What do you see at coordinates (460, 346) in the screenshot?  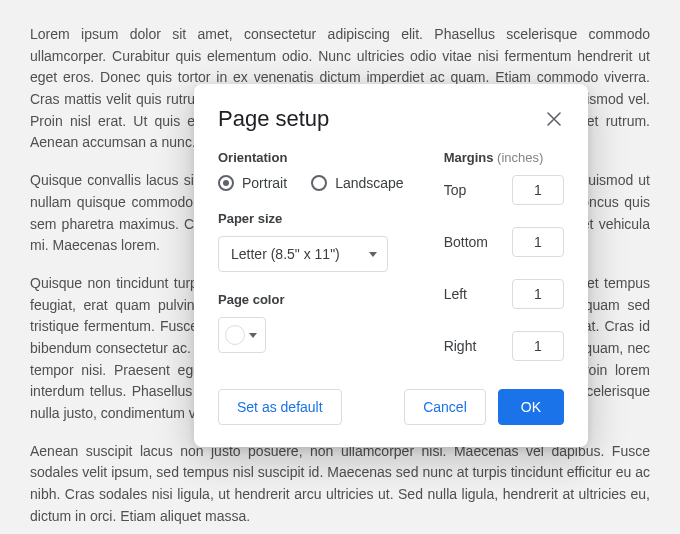 I see `margin-right-label: Right` at bounding box center [460, 346].